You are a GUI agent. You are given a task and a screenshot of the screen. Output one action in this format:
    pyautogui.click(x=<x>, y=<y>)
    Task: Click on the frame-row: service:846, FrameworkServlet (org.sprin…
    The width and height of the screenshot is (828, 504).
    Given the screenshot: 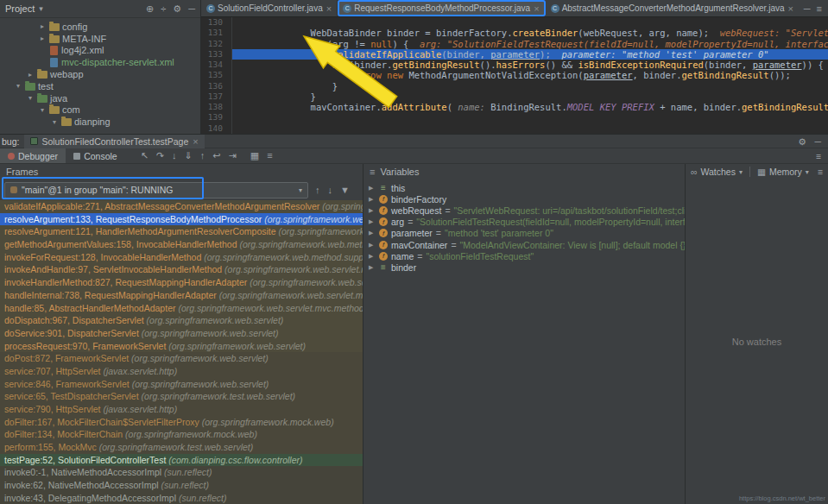 What is the action you would take?
    pyautogui.click(x=181, y=385)
    